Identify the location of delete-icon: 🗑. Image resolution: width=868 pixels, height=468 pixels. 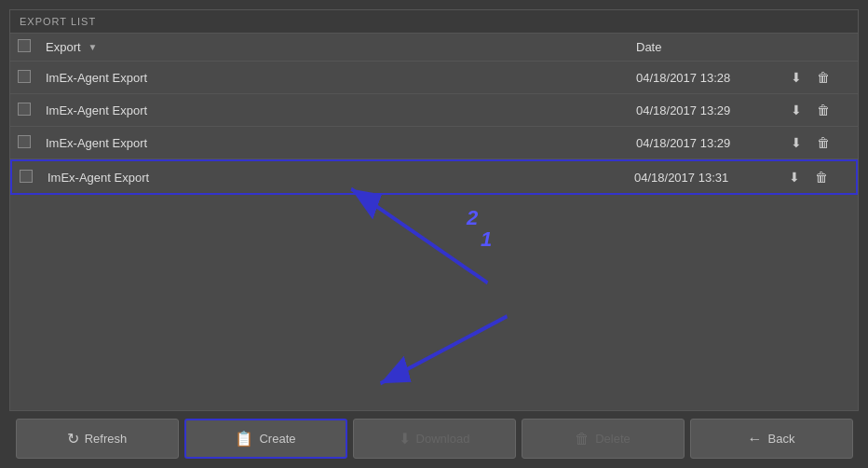
(582, 439).